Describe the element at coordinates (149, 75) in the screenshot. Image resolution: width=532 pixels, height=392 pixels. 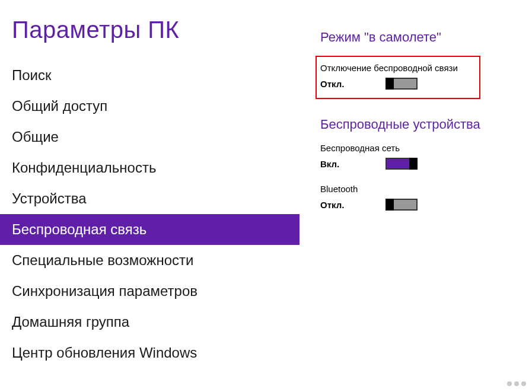
I see `sidebar-item-search: Поиск` at that location.